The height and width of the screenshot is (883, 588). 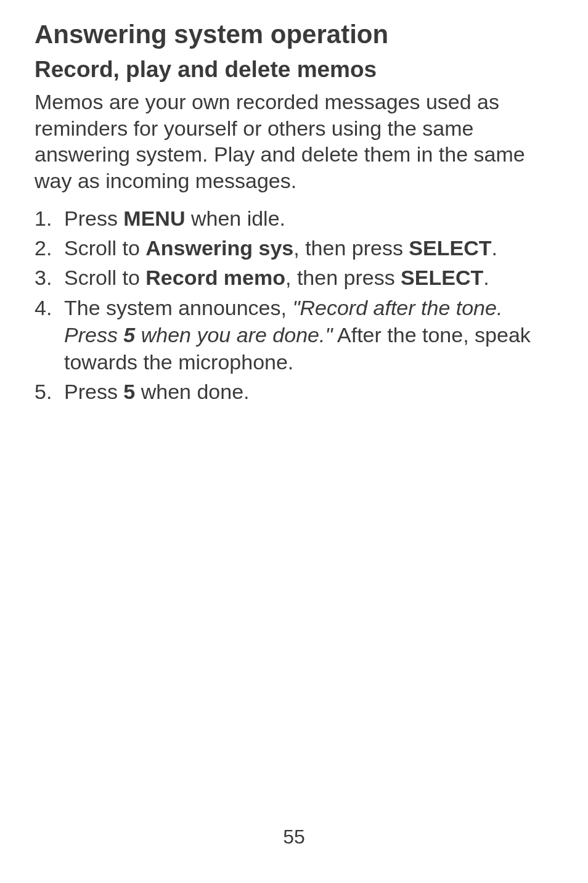 I want to click on intro-paragraph: Memos are your own recorded messages use…, so click(x=294, y=141).